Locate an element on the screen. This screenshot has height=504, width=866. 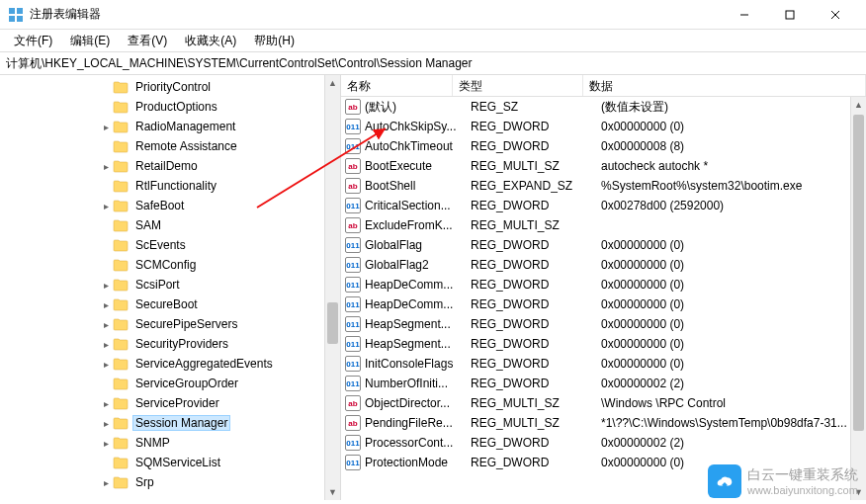
value-name: GlobalFlag is located at coordinates (417, 245).